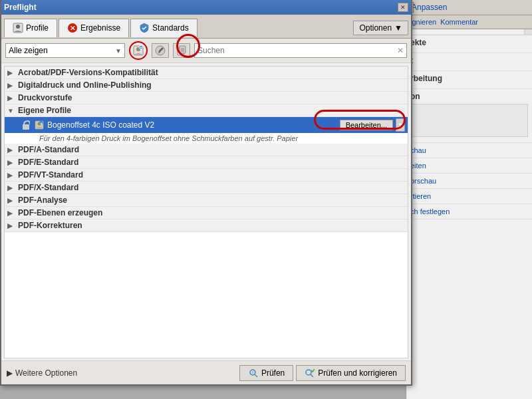  I want to click on pdfvt-chevron-icon: ▶, so click(11, 176).